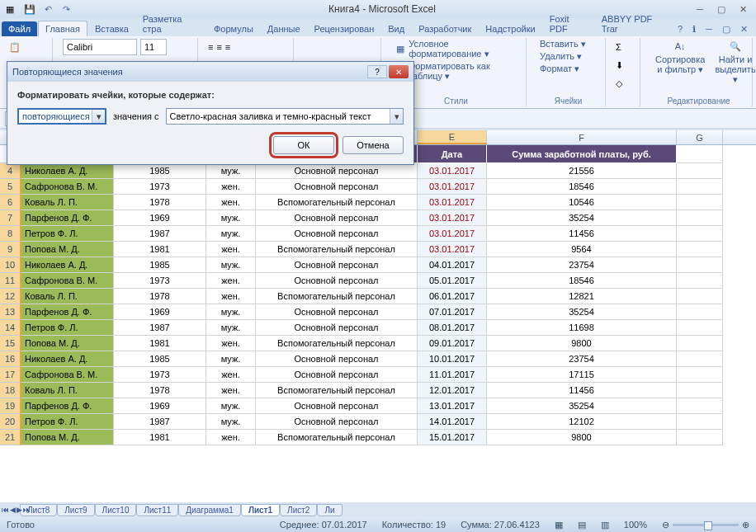  I want to click on ribbon-ctrl: ▢, so click(726, 30).